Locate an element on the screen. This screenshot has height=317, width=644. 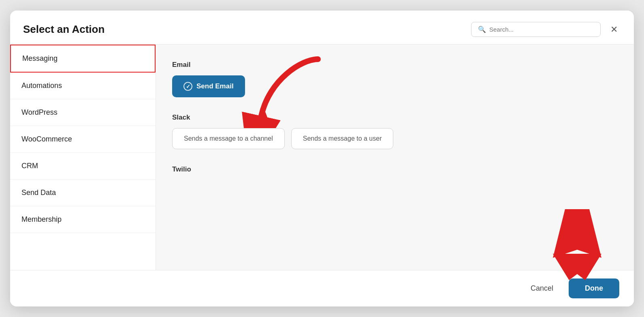
send-email-label: Send Email is located at coordinates (215, 86).